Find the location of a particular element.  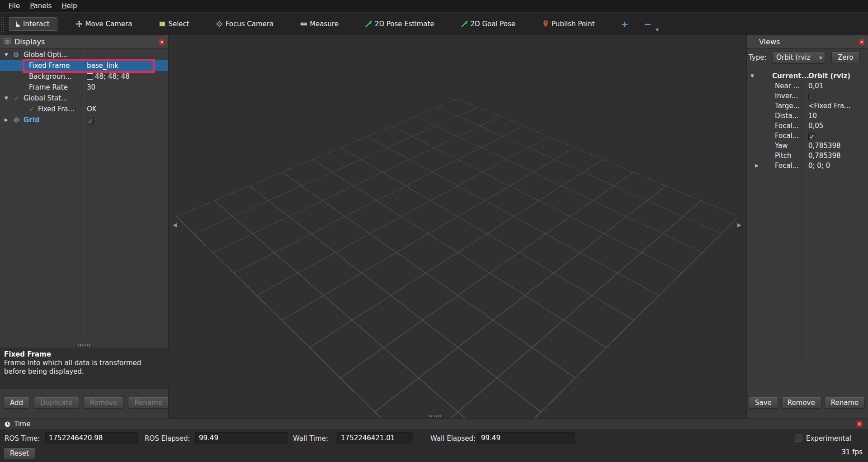

tree-row-focal-shape-size: Focal... 0,05 is located at coordinates (807, 126).